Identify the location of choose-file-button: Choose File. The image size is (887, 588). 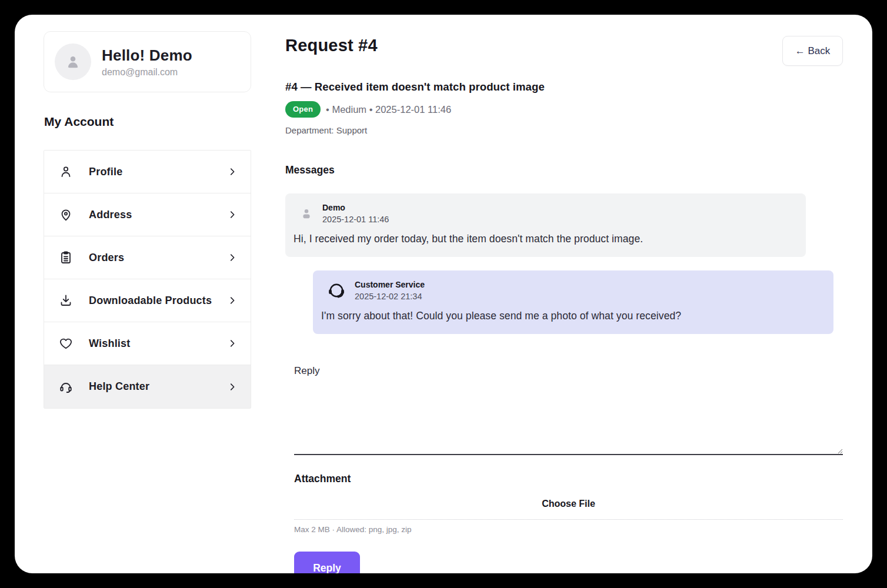
(568, 502).